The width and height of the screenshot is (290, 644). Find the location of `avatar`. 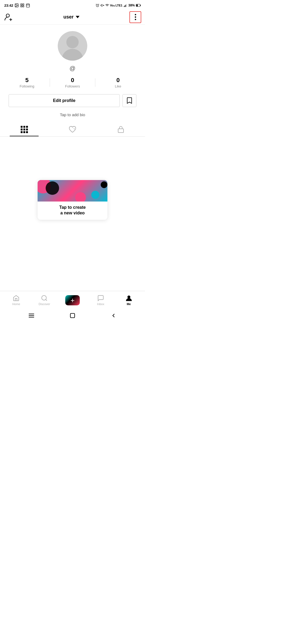

avatar is located at coordinates (73, 46).